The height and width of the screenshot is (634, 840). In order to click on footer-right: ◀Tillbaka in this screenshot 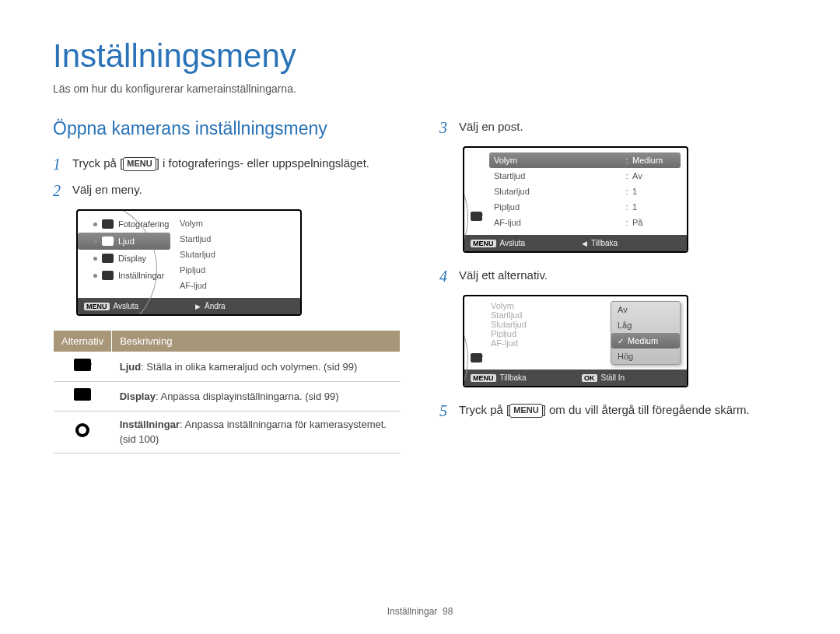, I will do `click(632, 243)`.